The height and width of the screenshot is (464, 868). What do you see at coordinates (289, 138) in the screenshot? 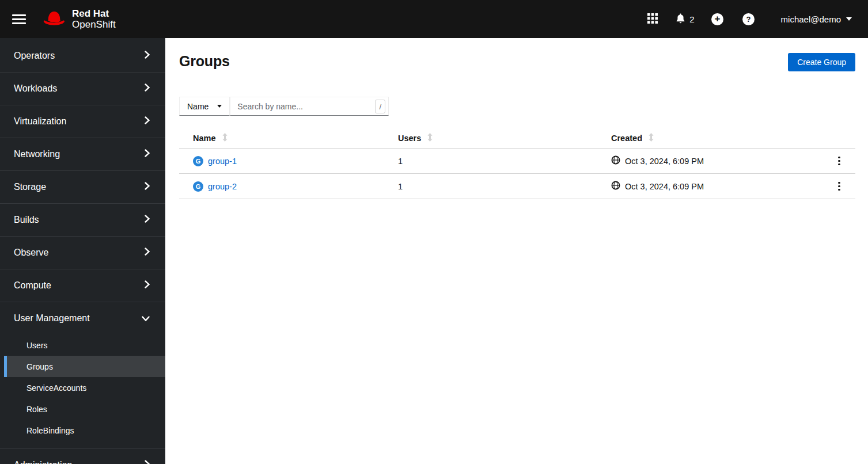
I see `column-header-name: Name` at bounding box center [289, 138].